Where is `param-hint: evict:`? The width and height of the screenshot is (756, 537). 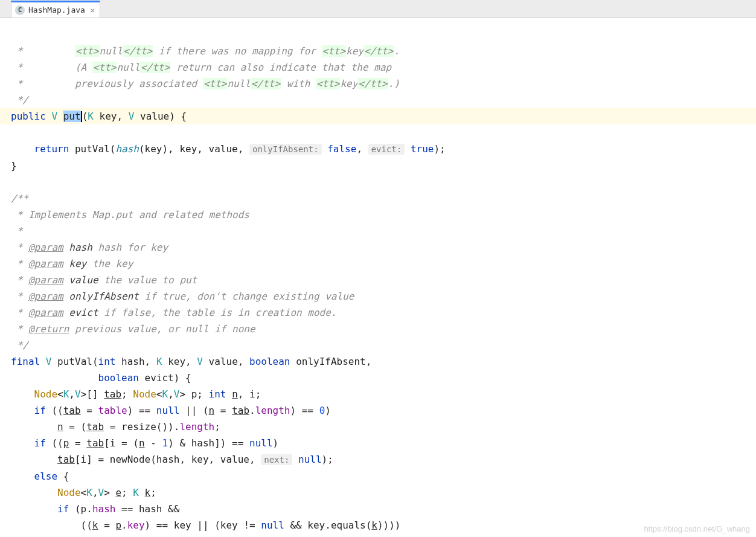
param-hint: evict: is located at coordinates (386, 149).